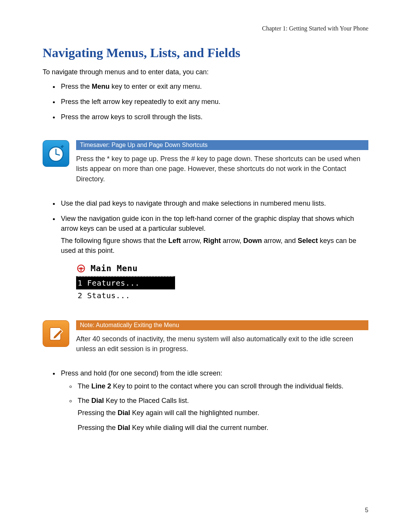  Describe the element at coordinates (223, 413) in the screenshot. I see `list-item-paragraph: Pressing the Dial Key again will call th…` at that location.